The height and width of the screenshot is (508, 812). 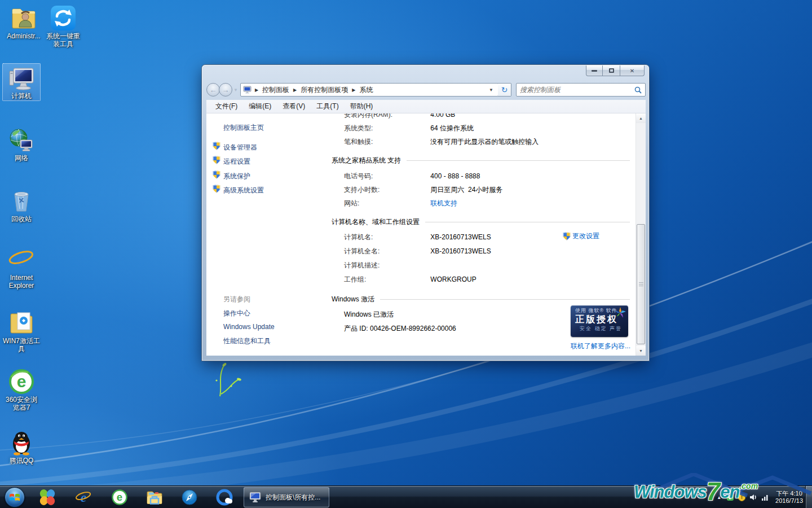 I want to click on learn-more-online-link: 联机了解更多内容..., so click(x=601, y=347).